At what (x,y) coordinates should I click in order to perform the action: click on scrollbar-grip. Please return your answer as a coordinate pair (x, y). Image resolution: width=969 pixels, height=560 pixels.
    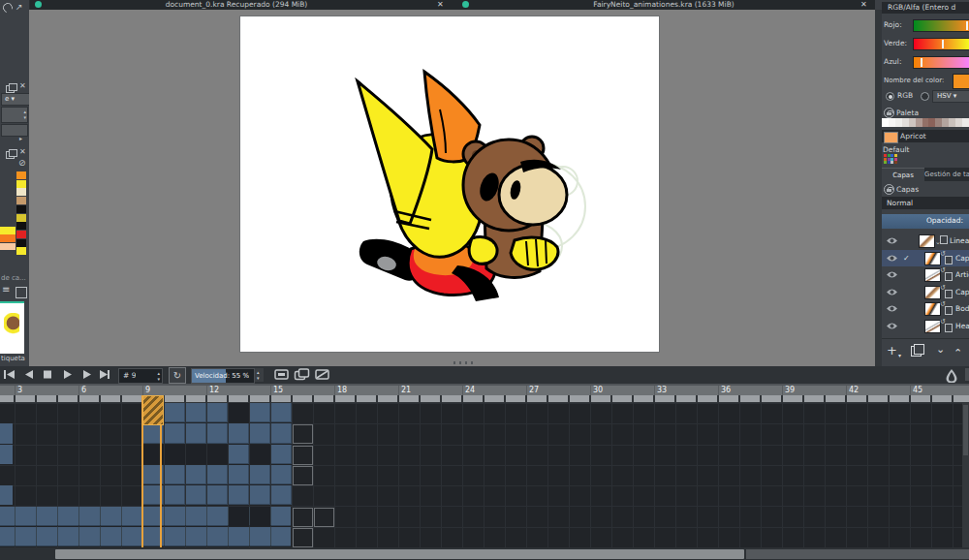
    Looking at the image, I should click on (460, 362).